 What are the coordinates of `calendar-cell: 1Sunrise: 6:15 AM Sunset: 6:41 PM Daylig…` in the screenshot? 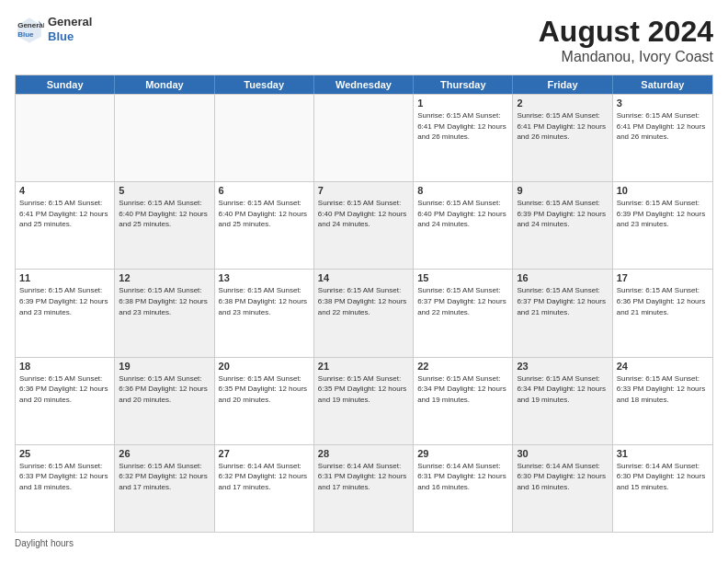 It's located at (463, 138).